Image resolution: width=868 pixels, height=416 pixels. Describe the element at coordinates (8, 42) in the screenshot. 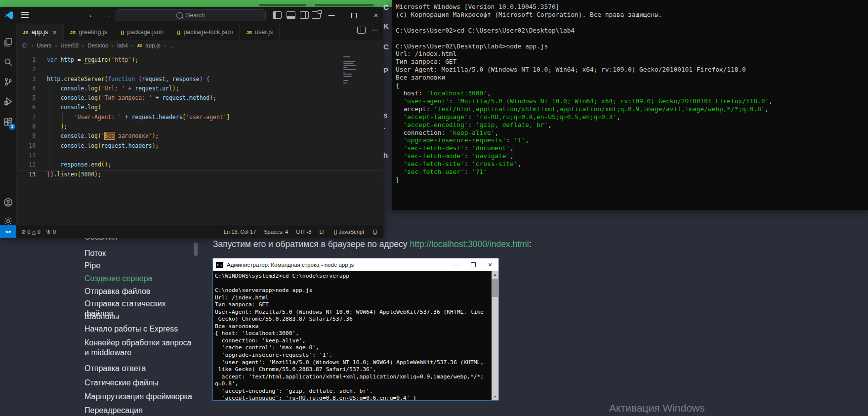

I see `explorer-icon` at that location.